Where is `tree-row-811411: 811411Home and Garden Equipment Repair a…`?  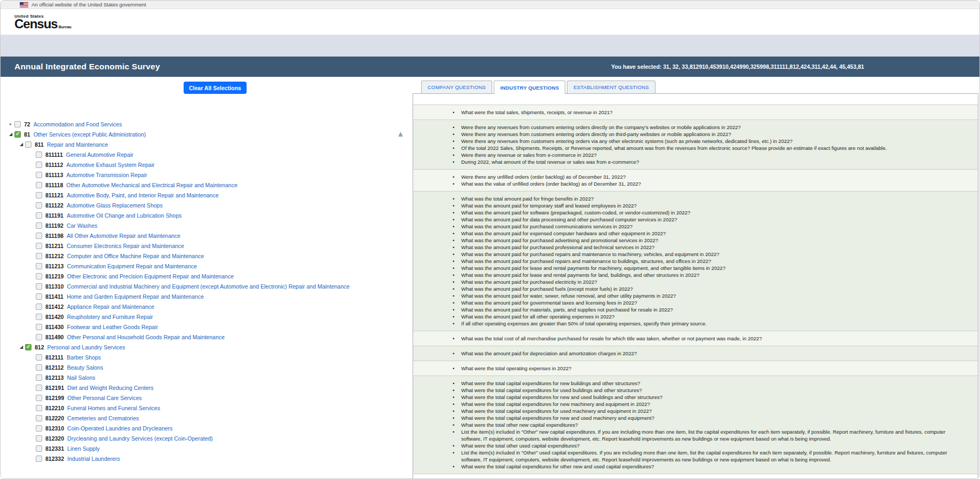
tree-row-811411: 811411Home and Garden Equipment Repair a… is located at coordinates (198, 297).